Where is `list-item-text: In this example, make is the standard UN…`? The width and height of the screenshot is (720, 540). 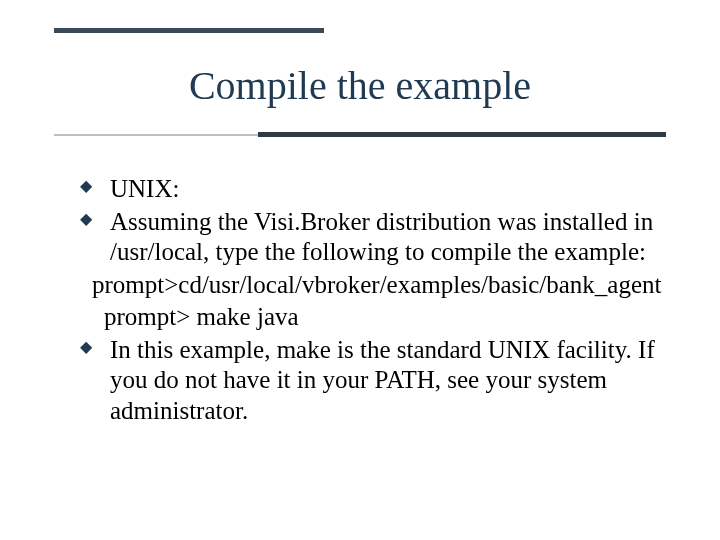 list-item-text: In this example, make is the standard UN… is located at coordinates (382, 380).